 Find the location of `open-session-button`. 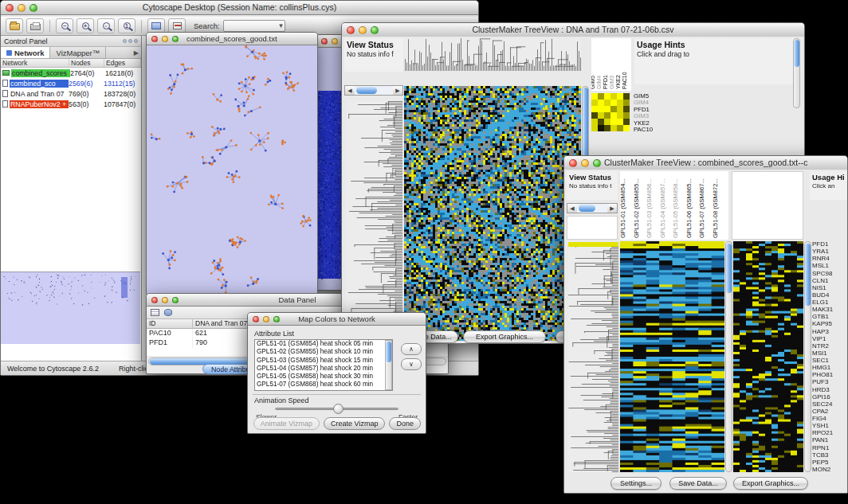

open-session-button is located at coordinates (14, 25).